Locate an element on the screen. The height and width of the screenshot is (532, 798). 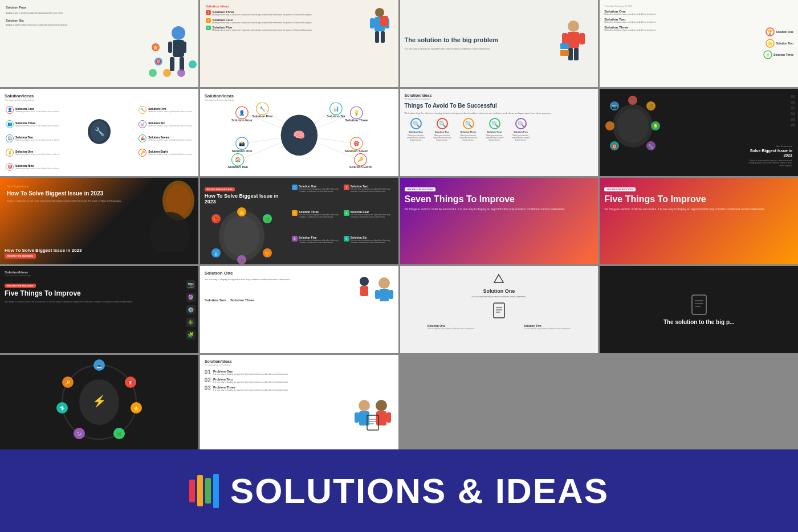
slide-6: Solution/Ideas Our approach & methodolog… is located at coordinates (299, 132).